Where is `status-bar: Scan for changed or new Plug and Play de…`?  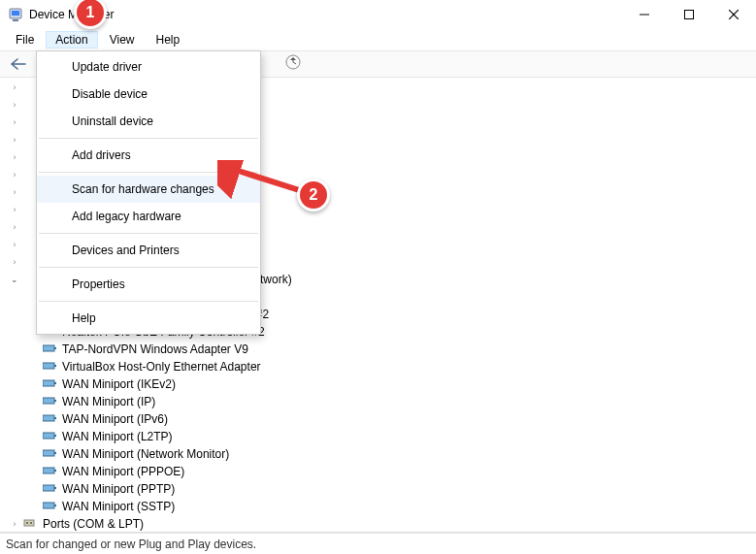 status-bar: Scan for changed or new Plug and Play de… is located at coordinates (378, 543).